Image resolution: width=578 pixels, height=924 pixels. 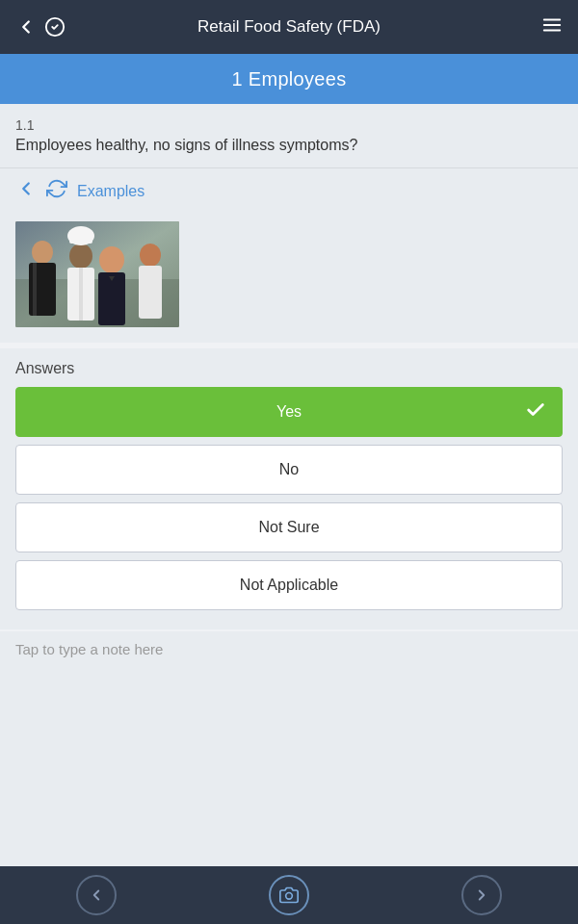 I want to click on answer-not-sure-label: Not Sure, so click(x=289, y=527).